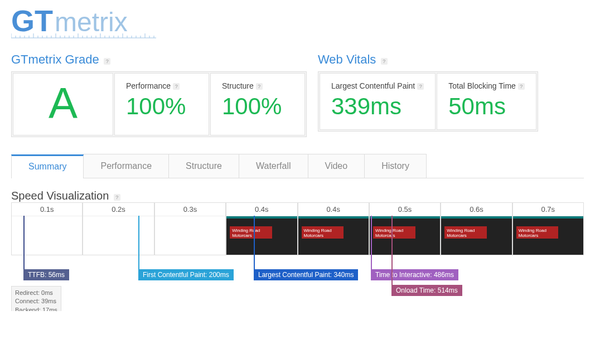 The height and width of the screenshot is (364, 595). I want to click on grade-title: GTmetrix Grade, so click(55, 60).